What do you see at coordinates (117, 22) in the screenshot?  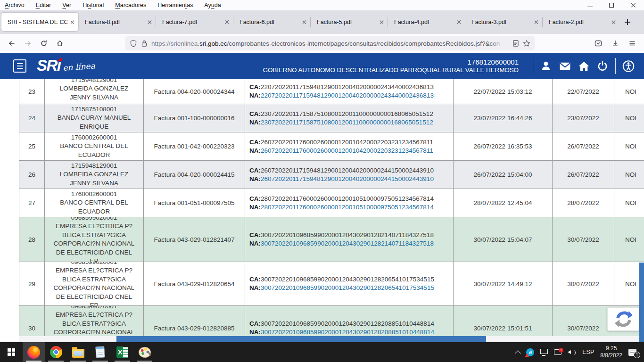 I see `tab-factura-8-pdf: Factura-8.pdf` at bounding box center [117, 22].